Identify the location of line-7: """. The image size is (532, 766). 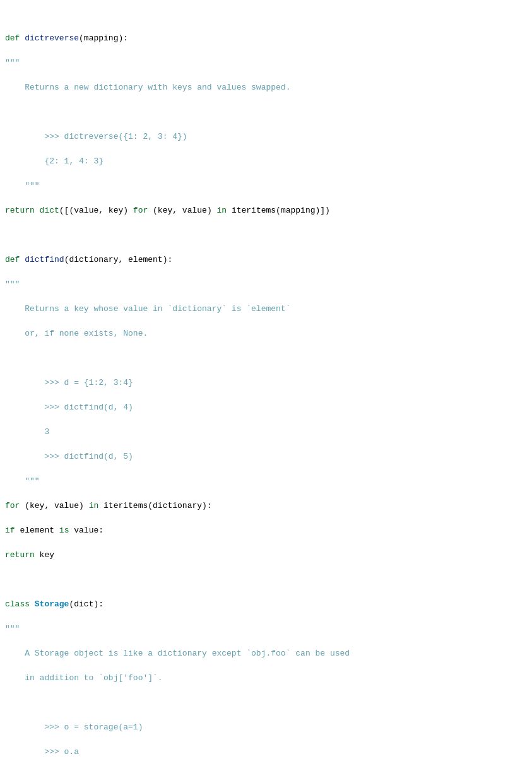
(266, 186).